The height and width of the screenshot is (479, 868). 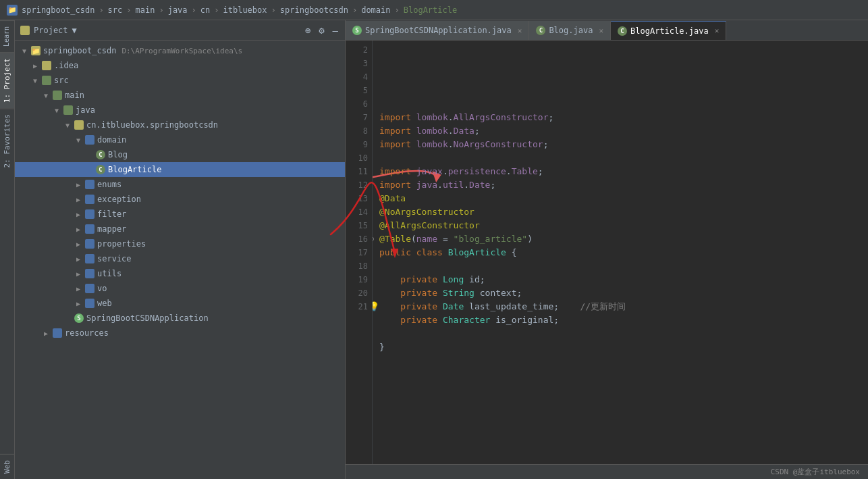 What do you see at coordinates (434, 10) in the screenshot?
I see `title-bar: 📁 springboot_csdn › src › main › java › …` at bounding box center [434, 10].